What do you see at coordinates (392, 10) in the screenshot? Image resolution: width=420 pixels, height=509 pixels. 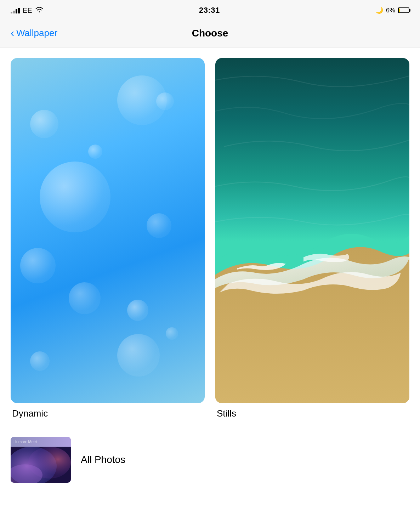 I see `status-right: 🌙 6%` at bounding box center [392, 10].